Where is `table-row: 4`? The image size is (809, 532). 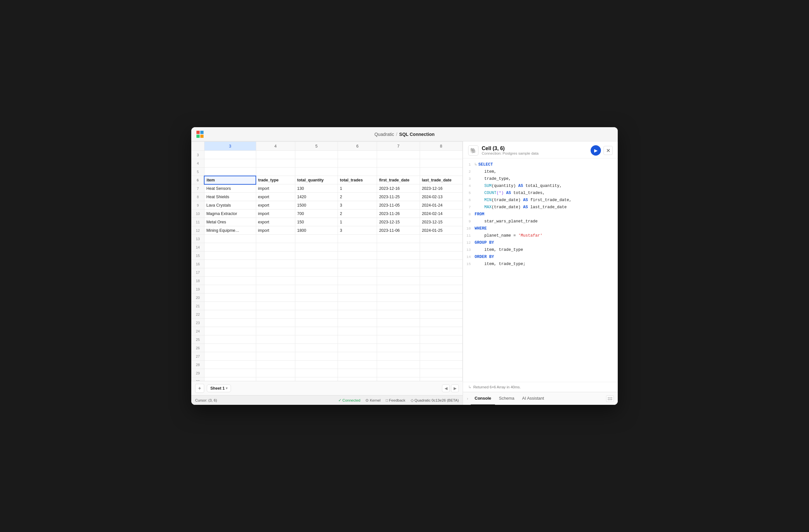 table-row: 4 is located at coordinates (327, 163).